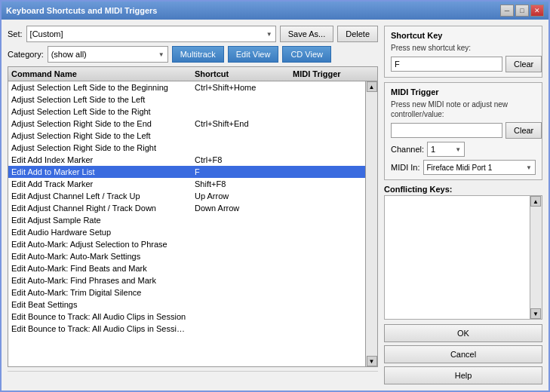  Describe the element at coordinates (269, 35) in the screenshot. I see `set-combo-arrow: ▼` at that location.